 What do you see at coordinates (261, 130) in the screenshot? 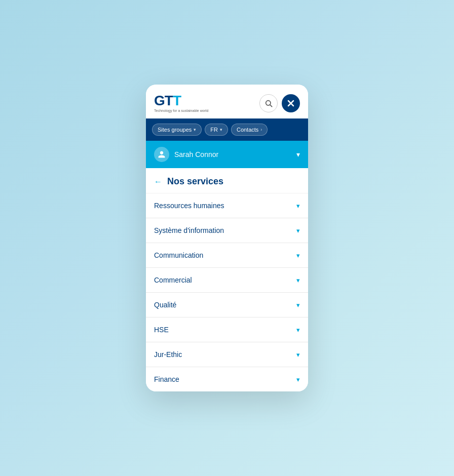
I see `contacts-chevron-icon: ›` at bounding box center [261, 130].